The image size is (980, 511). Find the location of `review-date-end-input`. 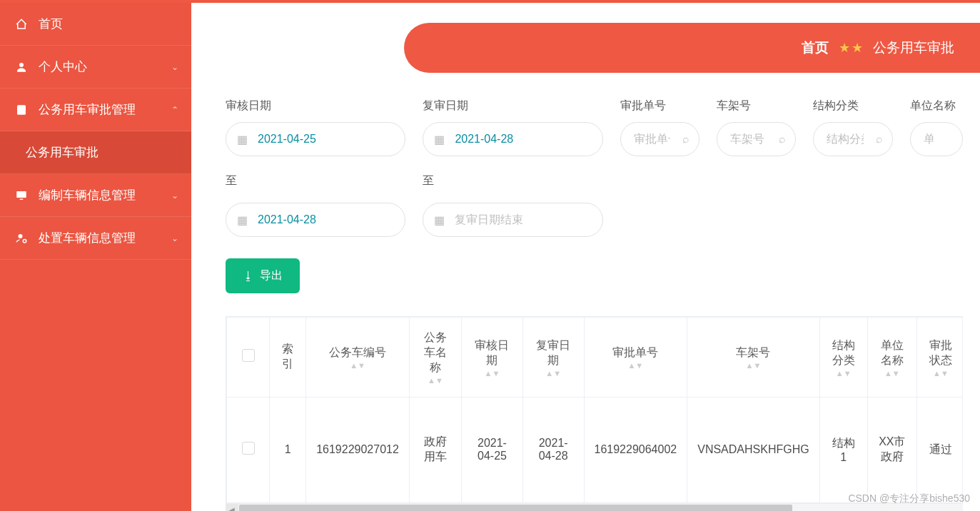

review-date-end-input is located at coordinates (512, 220).